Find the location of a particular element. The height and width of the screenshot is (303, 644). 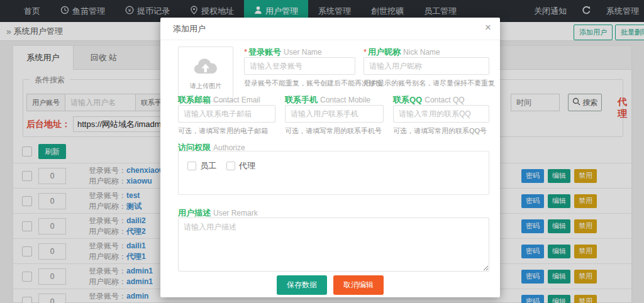

save-button: 保存数据 is located at coordinates (302, 285).